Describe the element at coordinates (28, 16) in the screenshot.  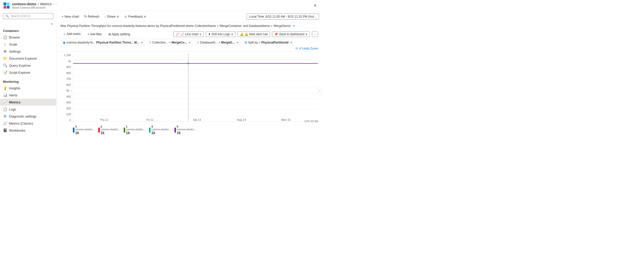
I see `search-box: 🔍` at that location.